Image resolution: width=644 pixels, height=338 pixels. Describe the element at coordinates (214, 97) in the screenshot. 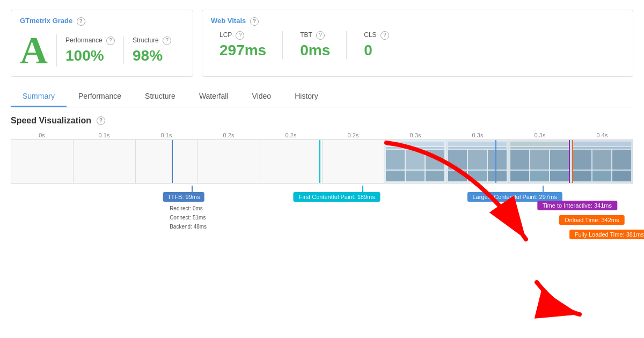

I see `tab-waterfall: Waterfall` at that location.